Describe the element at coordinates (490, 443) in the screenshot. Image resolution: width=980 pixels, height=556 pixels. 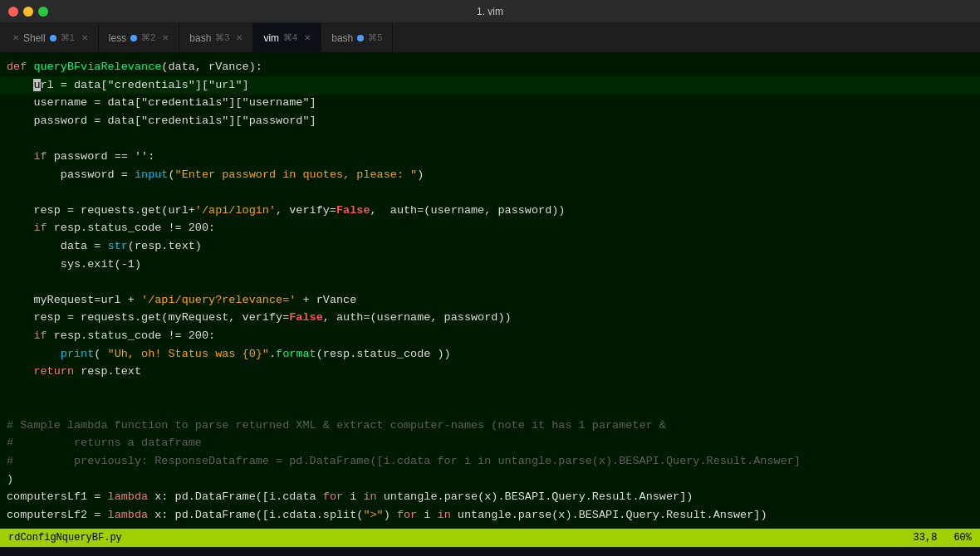
I see `code-line: # returns a dataframe` at that location.